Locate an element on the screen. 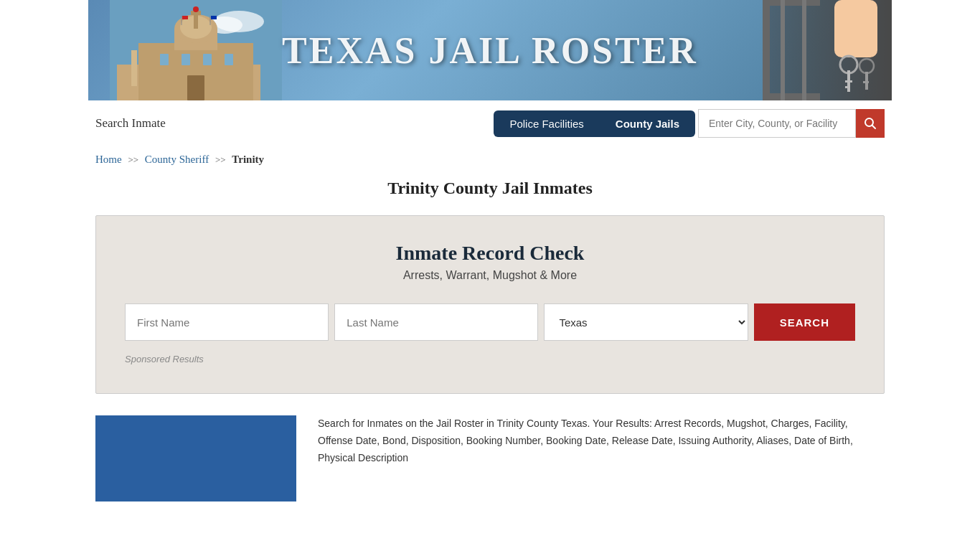  keys-image is located at coordinates (827, 50).